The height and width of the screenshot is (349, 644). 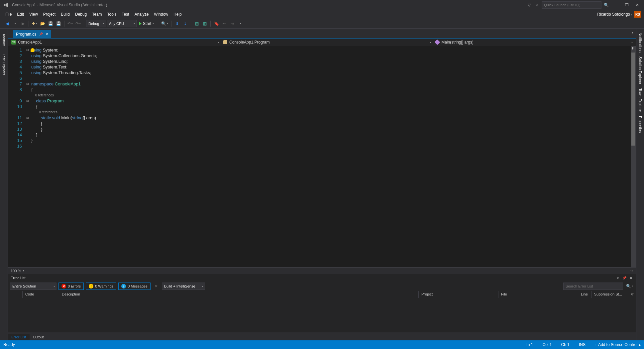 What do you see at coordinates (147, 24) in the screenshot?
I see `start-debug-button: Start ▾` at bounding box center [147, 24].